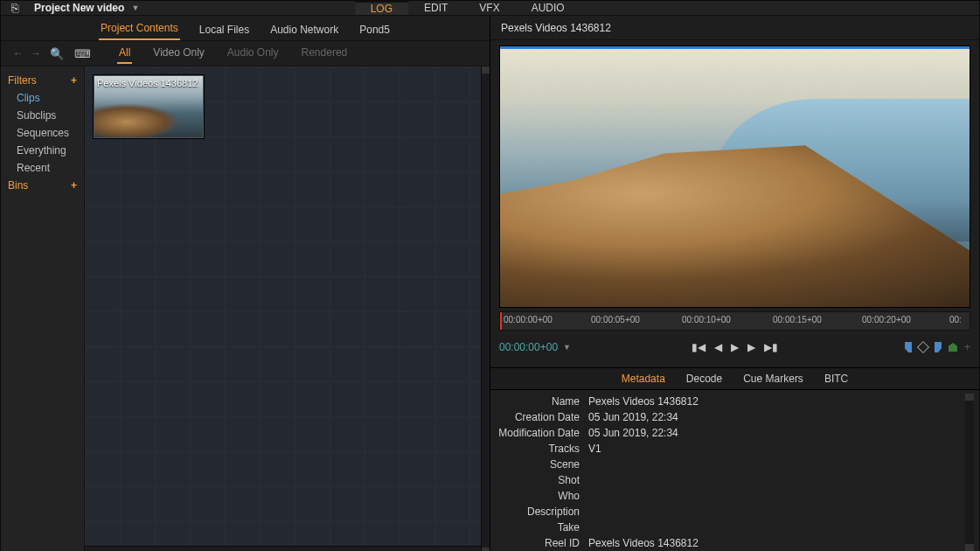  Describe the element at coordinates (135, 8) in the screenshot. I see `project-dropdown-caret: ▼` at that location.